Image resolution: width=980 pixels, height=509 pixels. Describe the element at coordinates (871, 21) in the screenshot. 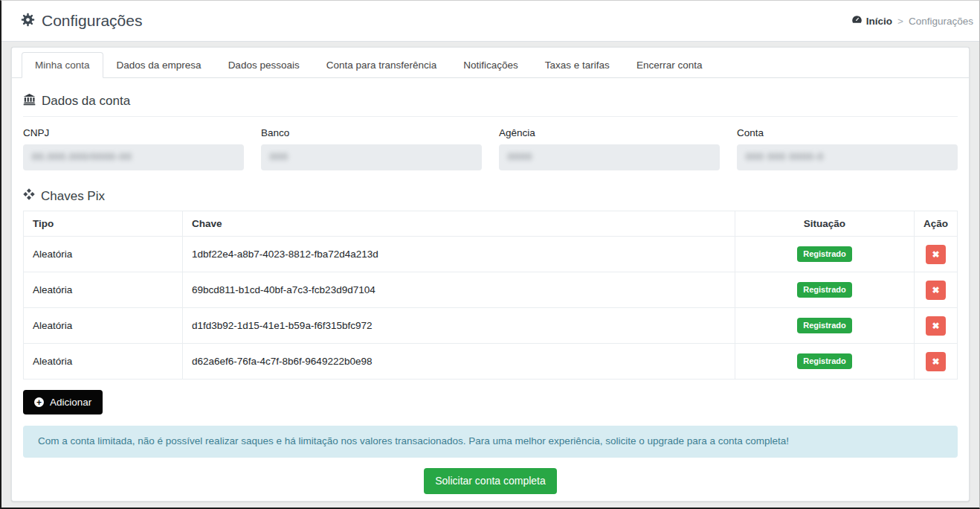

I see `breadcrumb-home-link: Início` at that location.